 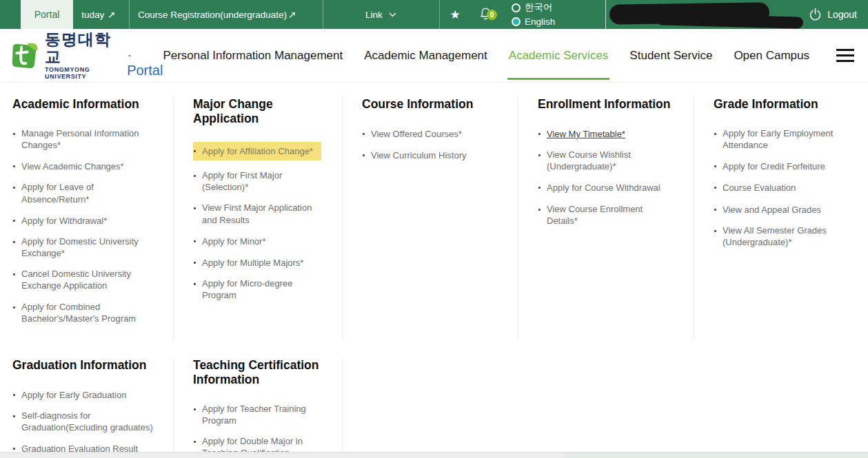 What do you see at coordinates (782, 209) in the screenshot?
I see `menu-list-item: View and Appeal Grades` at bounding box center [782, 209].